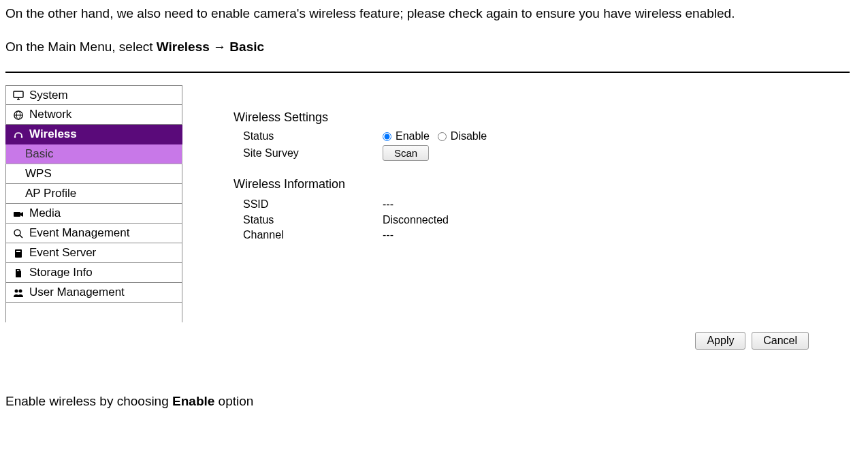 The height and width of the screenshot is (475, 868). What do you see at coordinates (434, 48) in the screenshot?
I see `doc-para-2: On the Main Menu, select Wireless → Basi…` at bounding box center [434, 48].